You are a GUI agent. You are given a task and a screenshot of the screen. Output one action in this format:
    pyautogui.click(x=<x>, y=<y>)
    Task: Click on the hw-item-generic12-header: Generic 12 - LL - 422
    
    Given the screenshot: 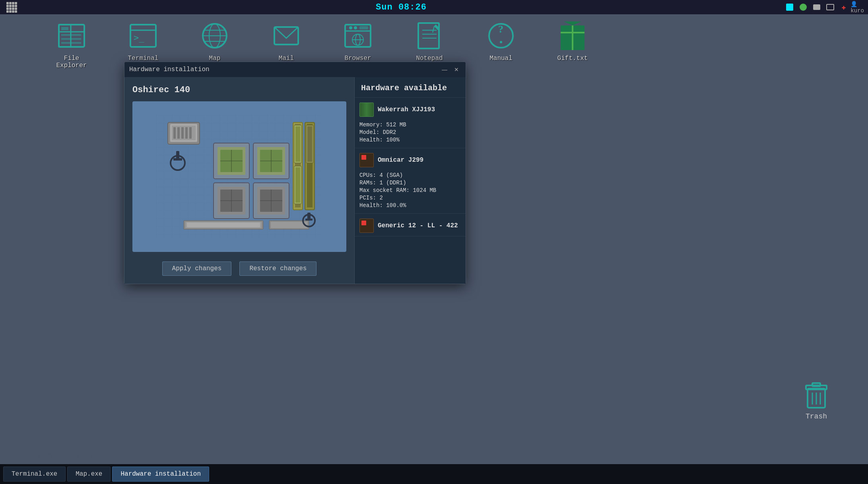 What is the action you would take?
    pyautogui.click(x=410, y=225)
    